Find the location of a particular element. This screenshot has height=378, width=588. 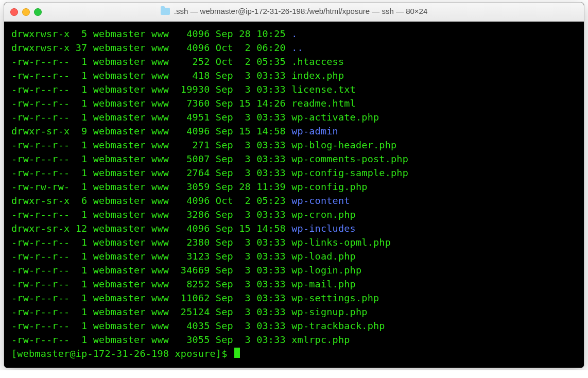

file-meta: -rw-r--r-- 1 webmaster www 4951 Sep 3 03… is located at coordinates (151, 117).